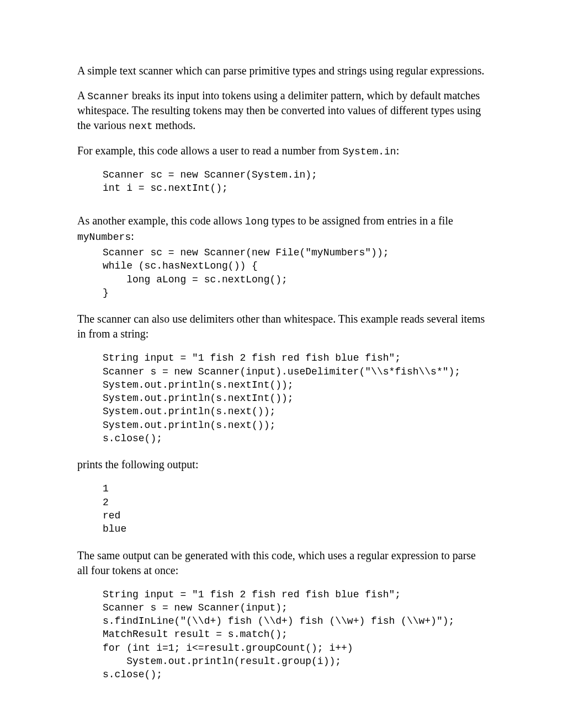 This screenshot has height=728, width=563. What do you see at coordinates (210, 151) in the screenshot?
I see `text-fragment: For example, this code allows a user to …` at bounding box center [210, 151].